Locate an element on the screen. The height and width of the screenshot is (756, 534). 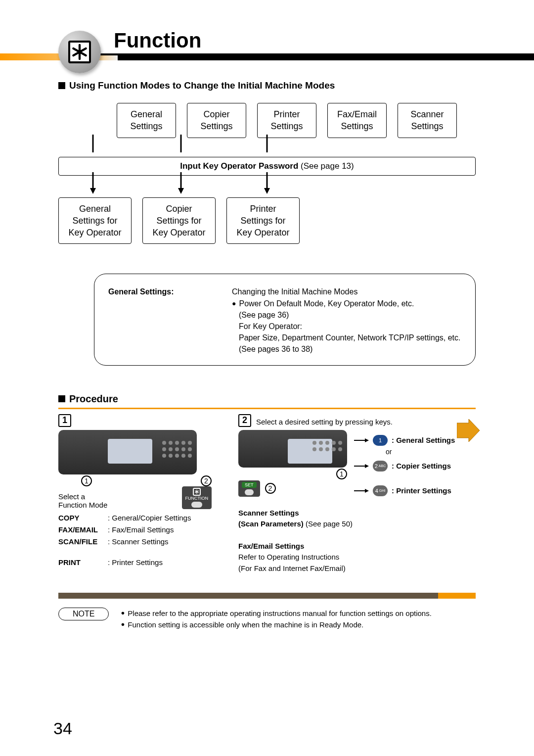
procedure-heading: Procedure is located at coordinates (267, 401).